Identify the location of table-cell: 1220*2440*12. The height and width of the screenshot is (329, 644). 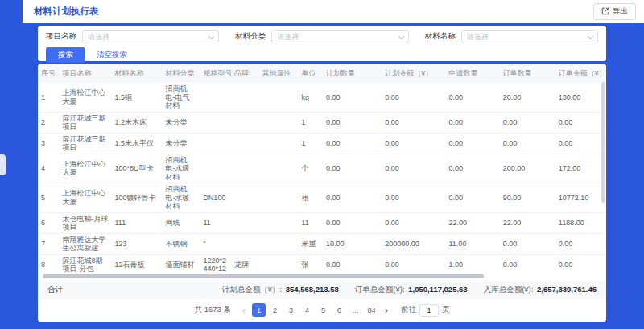
(216, 264).